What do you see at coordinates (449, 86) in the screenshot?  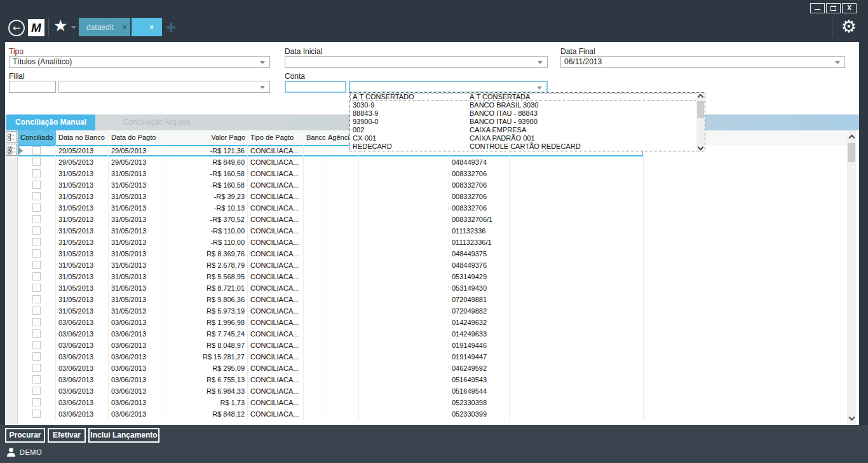 I see `conta-combo` at bounding box center [449, 86].